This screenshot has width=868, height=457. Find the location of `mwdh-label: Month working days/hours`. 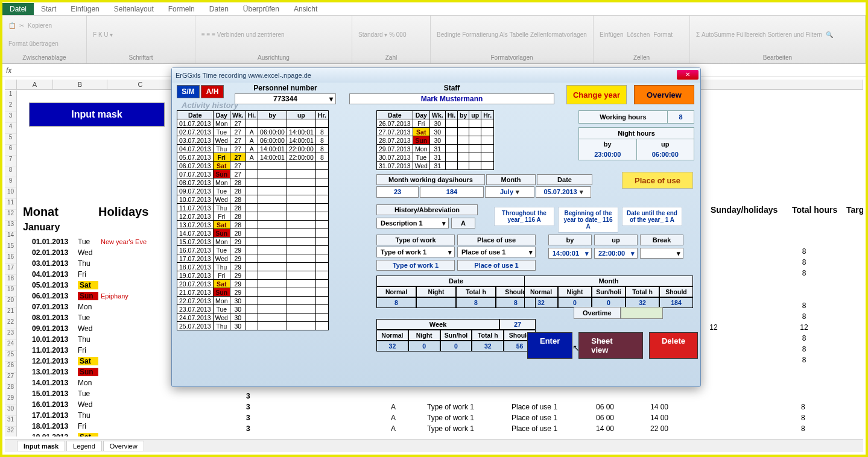

mwdh-label: Month working days/hours is located at coordinates (431, 180).